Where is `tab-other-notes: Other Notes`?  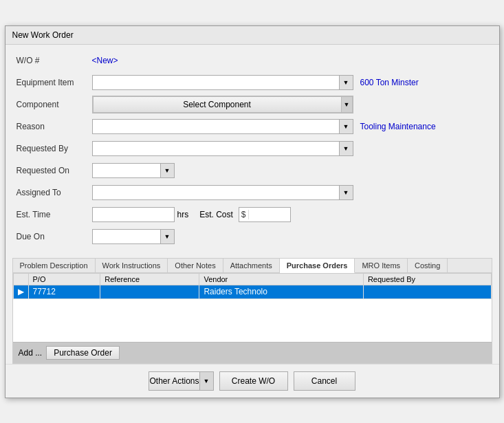 tab-other-notes: Other Notes is located at coordinates (195, 265).